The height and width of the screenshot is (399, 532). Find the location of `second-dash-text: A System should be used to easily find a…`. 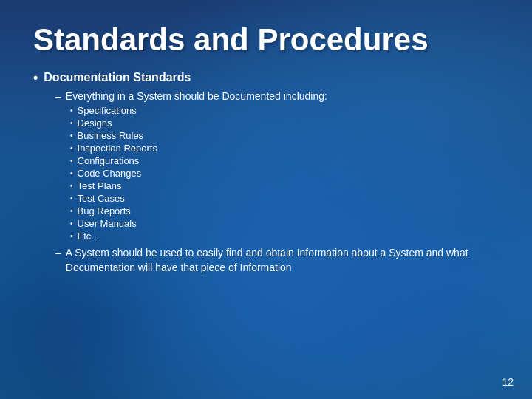

second-dash-text: A System should be used to easily find a… is located at coordinates (282, 260).